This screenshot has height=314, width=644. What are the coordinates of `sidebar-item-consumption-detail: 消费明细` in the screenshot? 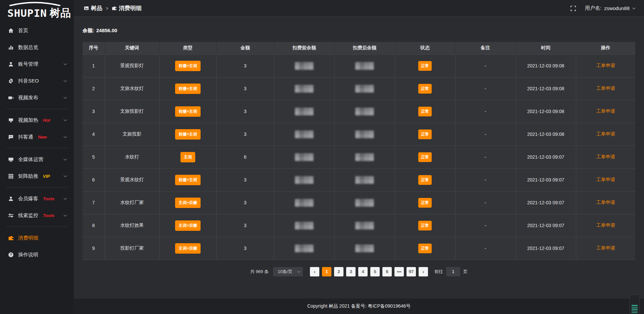 It's located at (37, 238).